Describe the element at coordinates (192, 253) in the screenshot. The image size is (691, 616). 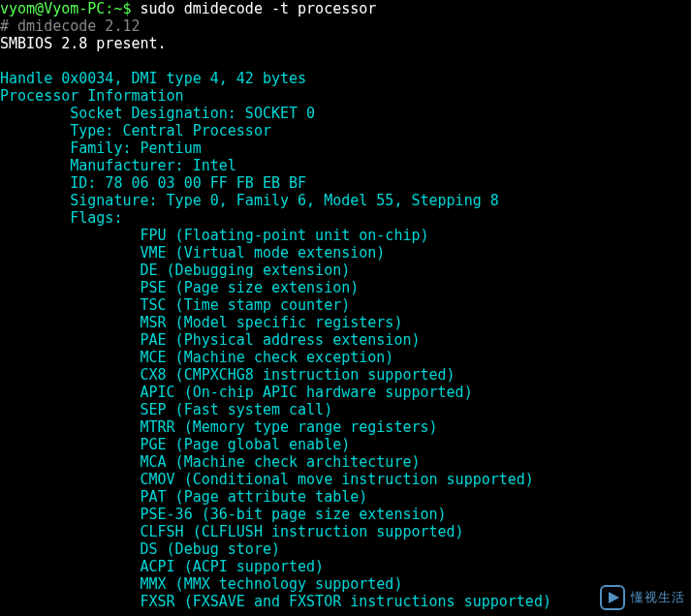
I see `flag-line: VME (Virtual mode extension)` at that location.